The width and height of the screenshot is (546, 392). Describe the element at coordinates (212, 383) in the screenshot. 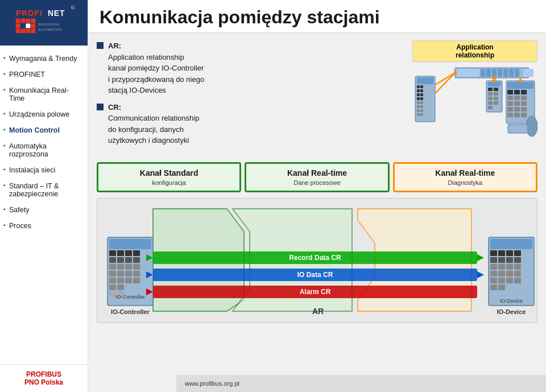

I see `footer-url: www.profibus.org.pl` at that location.